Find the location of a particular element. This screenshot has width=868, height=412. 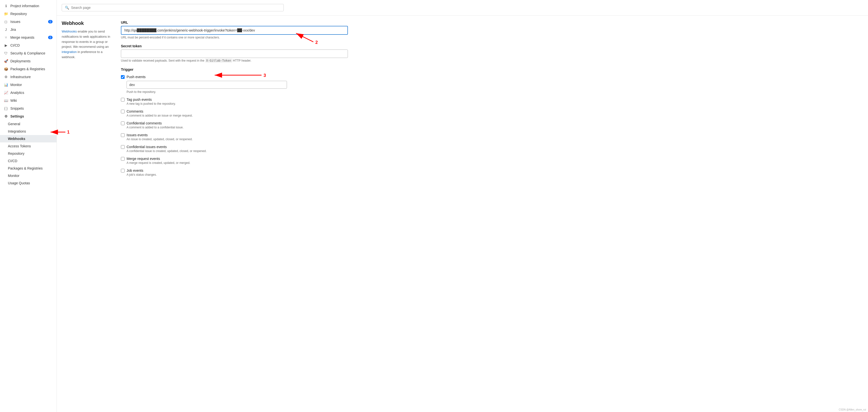

secret-token-code: X-Gitlab-Token is located at coordinates (219, 61).